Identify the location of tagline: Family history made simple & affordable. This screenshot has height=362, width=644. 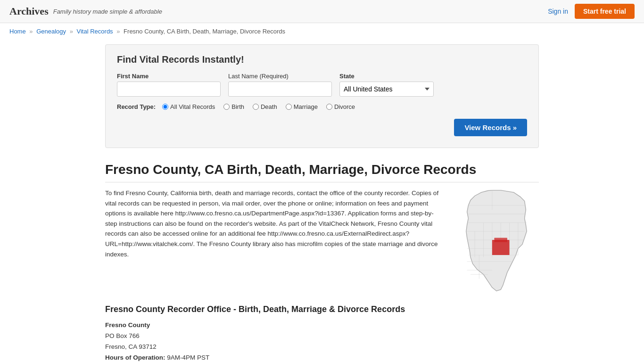
(107, 11).